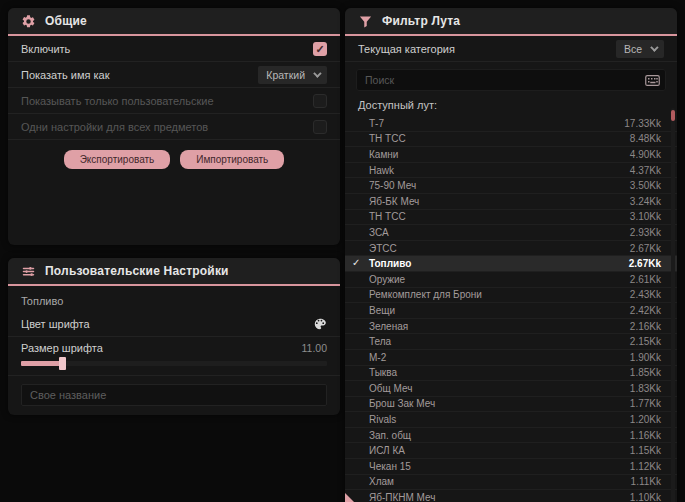 The image size is (685, 502). What do you see at coordinates (511, 218) in the screenshot?
I see `loot-list-item: ✓ ТН ТСС 3.10Kk` at bounding box center [511, 218].